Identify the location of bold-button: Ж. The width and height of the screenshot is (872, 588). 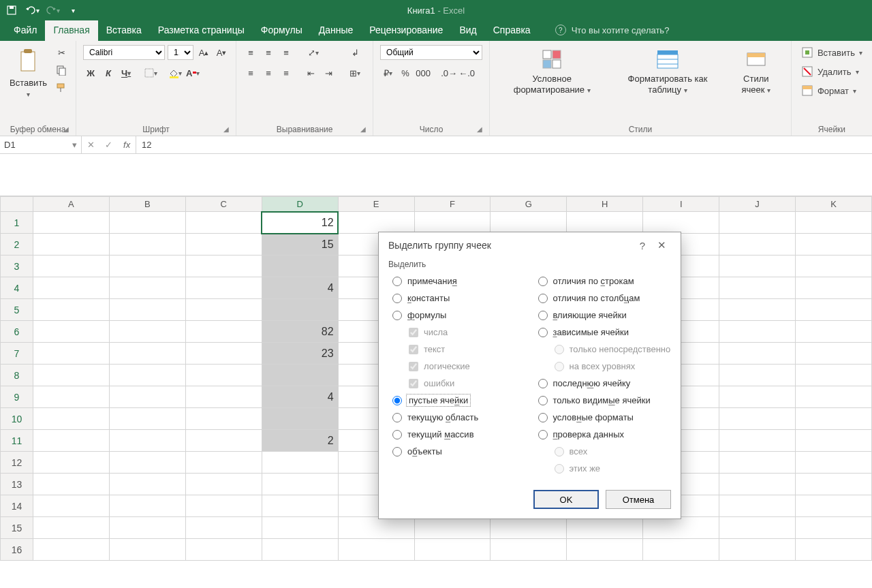
(91, 73).